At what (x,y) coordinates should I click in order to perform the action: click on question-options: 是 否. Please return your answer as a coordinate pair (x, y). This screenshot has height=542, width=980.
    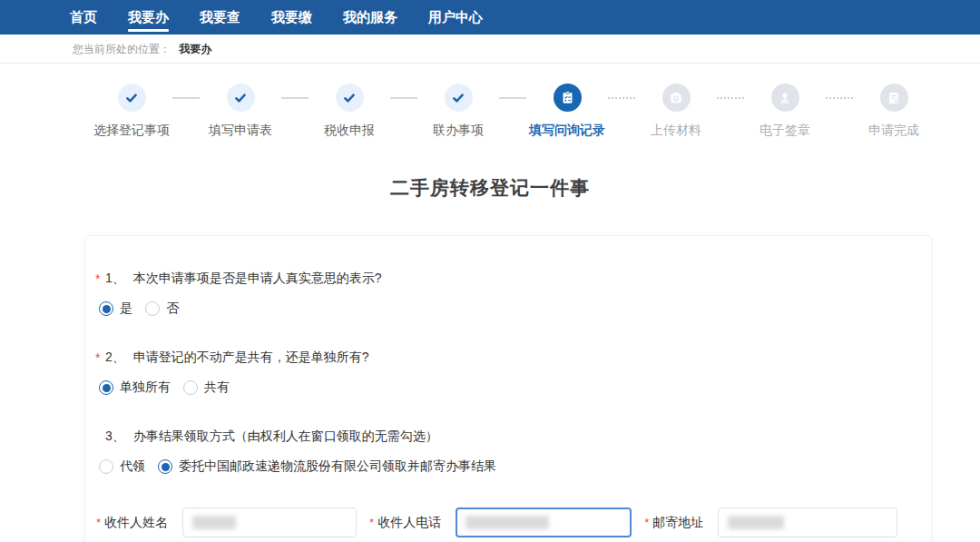
    Looking at the image, I should click on (505, 309).